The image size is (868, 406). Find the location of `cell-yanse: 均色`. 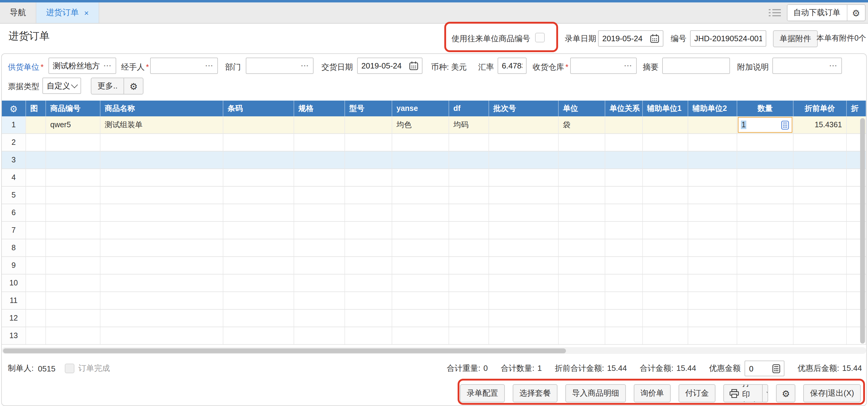

cell-yanse: 均色 is located at coordinates (421, 125).